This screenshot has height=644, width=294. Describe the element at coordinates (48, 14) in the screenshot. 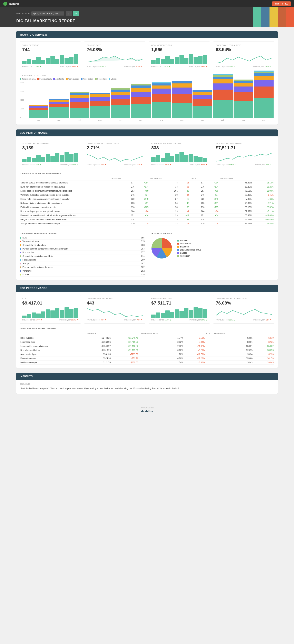

I see `date-range-select: Apr 1, 2020 - Apr 30, 2020` at that location.